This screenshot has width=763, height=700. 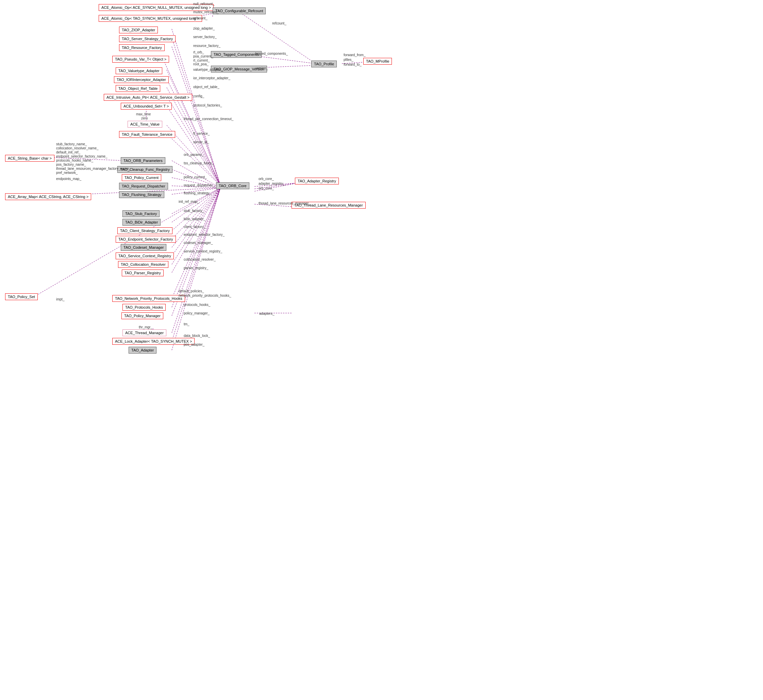 I want to click on label-root-poa: root_poa_, so click(x=201, y=64).